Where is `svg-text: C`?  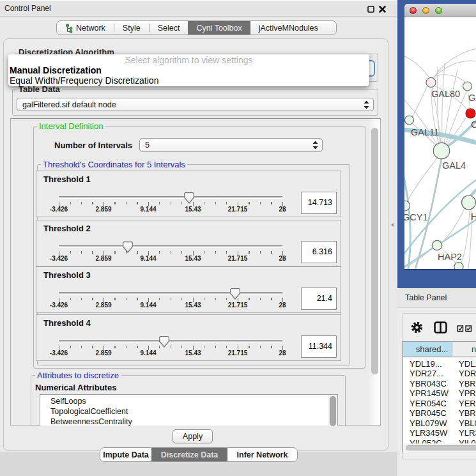 svg-text: C is located at coordinates (473, 125).